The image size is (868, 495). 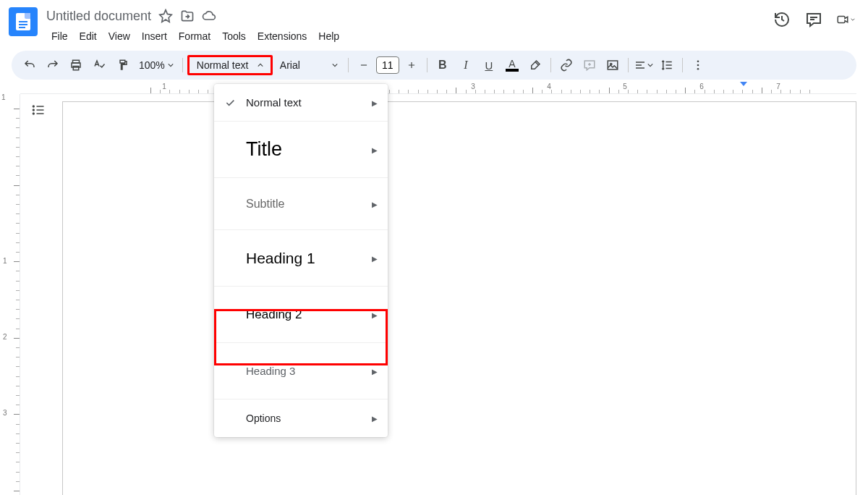 What do you see at coordinates (644, 65) in the screenshot?
I see `align-dropdown` at bounding box center [644, 65].